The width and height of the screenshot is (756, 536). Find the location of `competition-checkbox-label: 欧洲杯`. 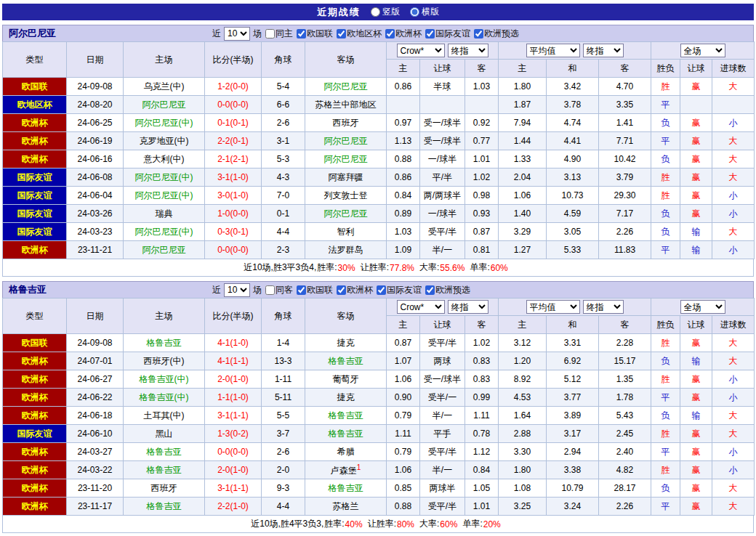

competition-checkbox-label: 欧洲杯 is located at coordinates (360, 291).